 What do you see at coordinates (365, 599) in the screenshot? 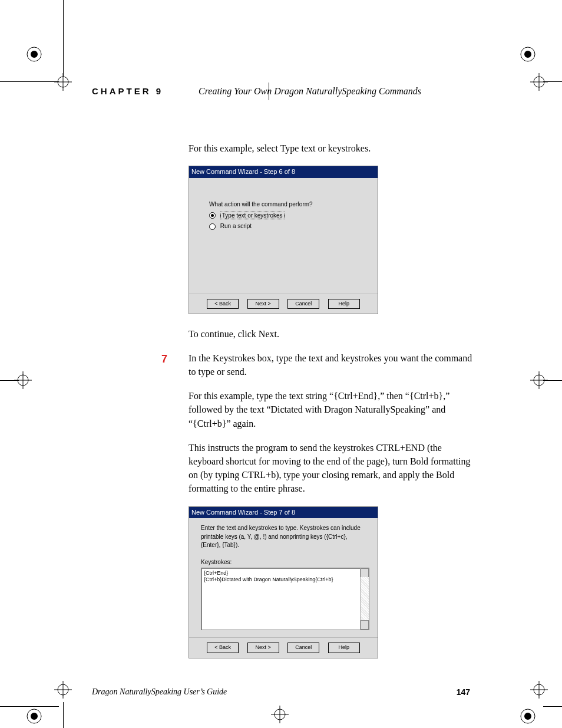
I see `scroll-track` at bounding box center [365, 599].